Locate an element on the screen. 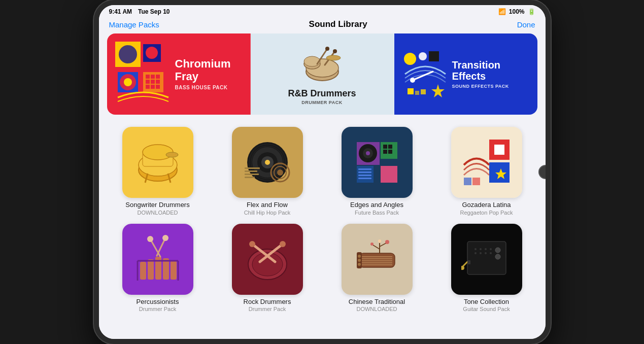  rnb-type: DRUMMER PACK is located at coordinates (322, 102).